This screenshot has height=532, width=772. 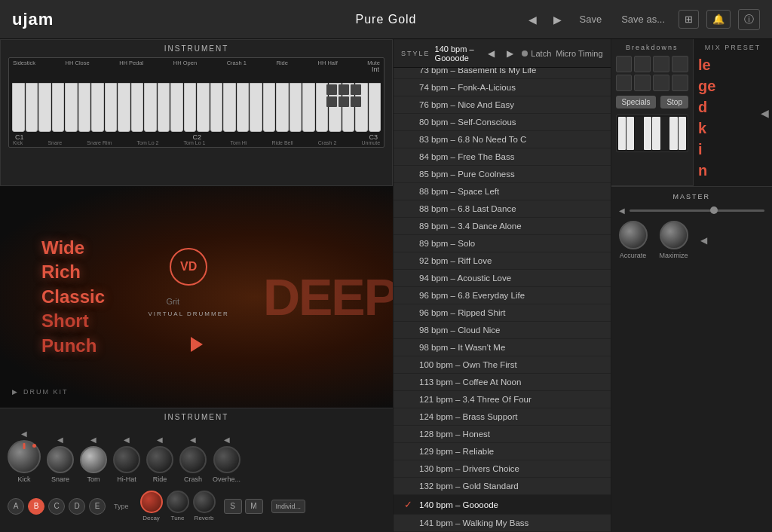 What do you see at coordinates (558, 20) in the screenshot?
I see `nav-next-button: ▶` at bounding box center [558, 20].